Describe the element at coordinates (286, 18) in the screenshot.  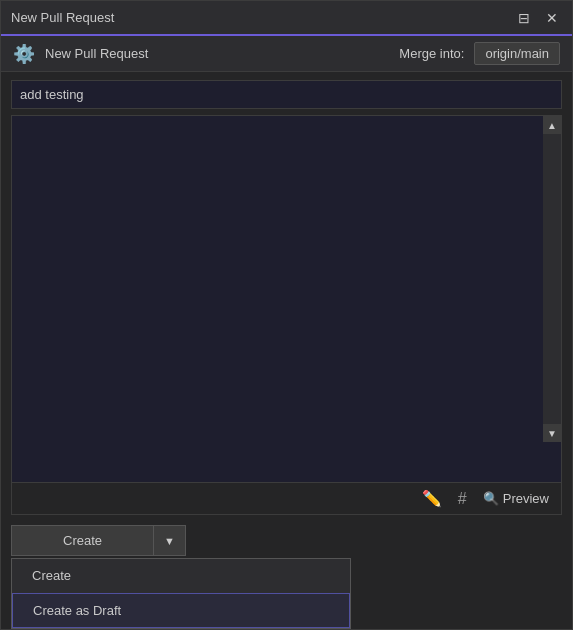
I see `title-bar: New Pull Request ⊟ ✕` at that location.